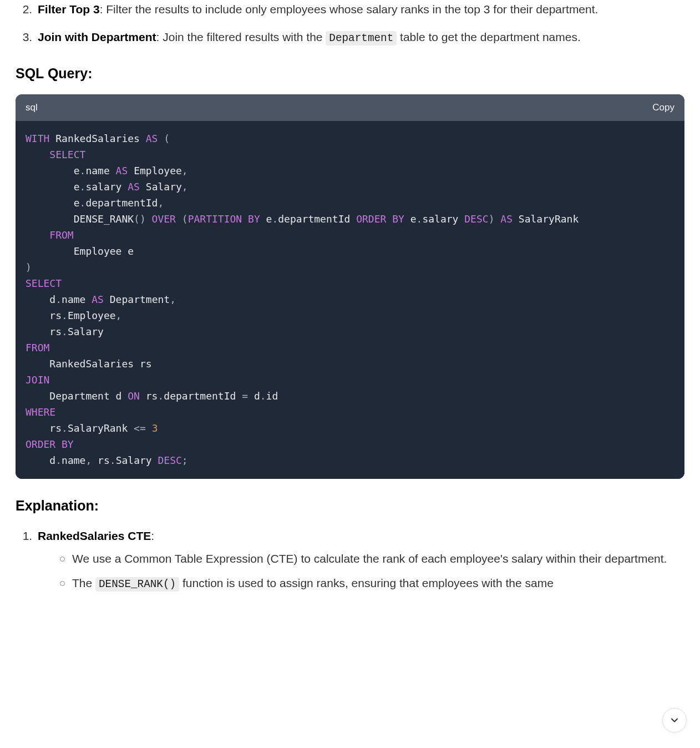 The width and height of the screenshot is (700, 748). What do you see at coordinates (32, 108) in the screenshot?
I see `code-language-label: sql` at bounding box center [32, 108].